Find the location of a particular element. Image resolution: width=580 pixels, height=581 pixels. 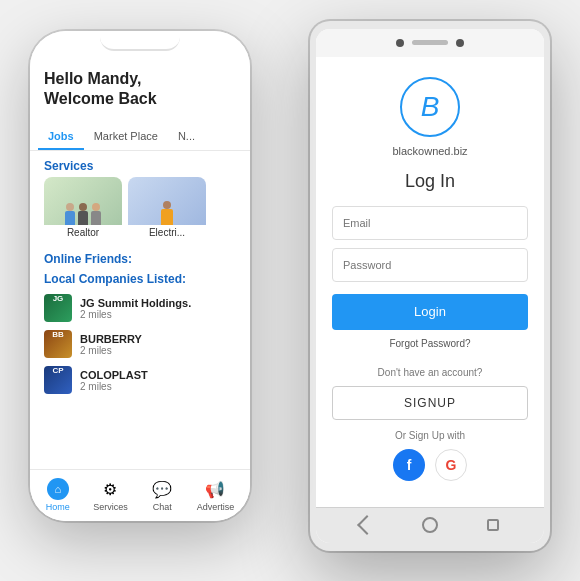

tab-marketplace: Market Place is located at coordinates (126, 137).